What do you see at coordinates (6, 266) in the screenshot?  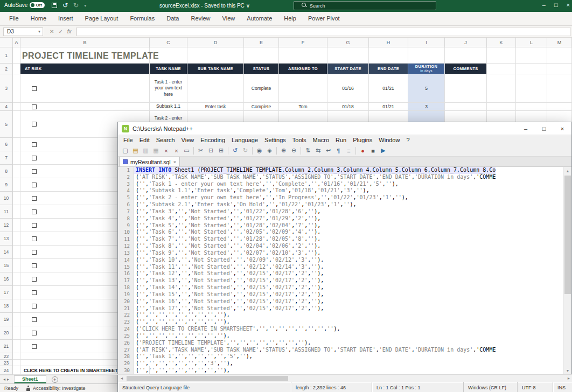 I see `row-header-15: 15` at bounding box center [6, 266].